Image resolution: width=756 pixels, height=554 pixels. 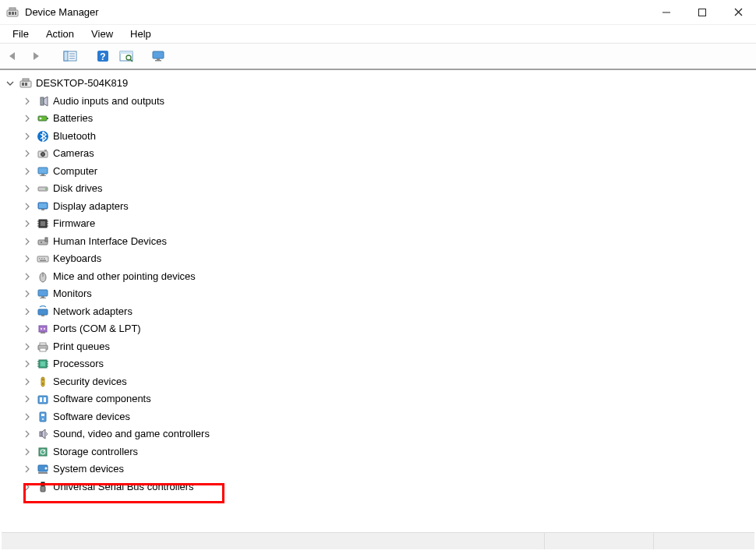 I want to click on help-button: ?, so click(x=103, y=56).